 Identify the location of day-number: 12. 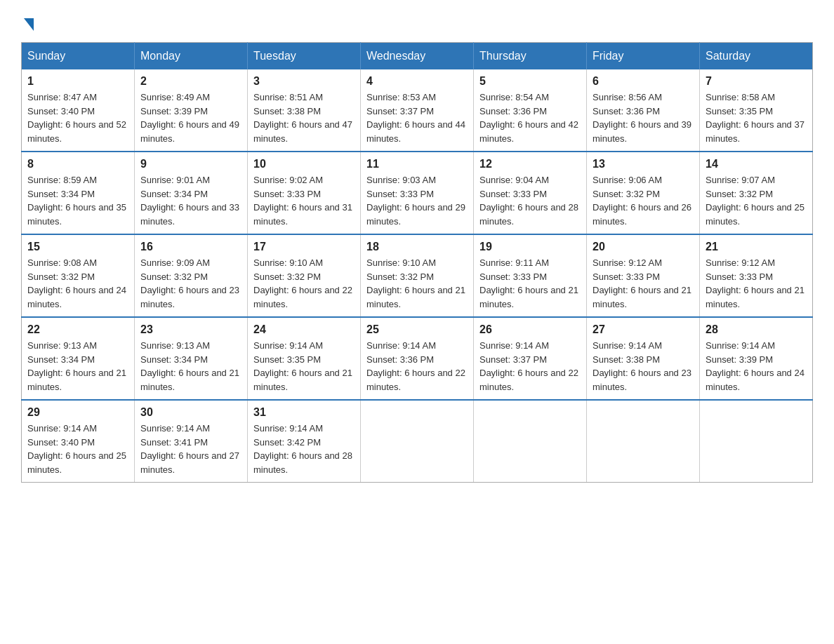
(530, 164).